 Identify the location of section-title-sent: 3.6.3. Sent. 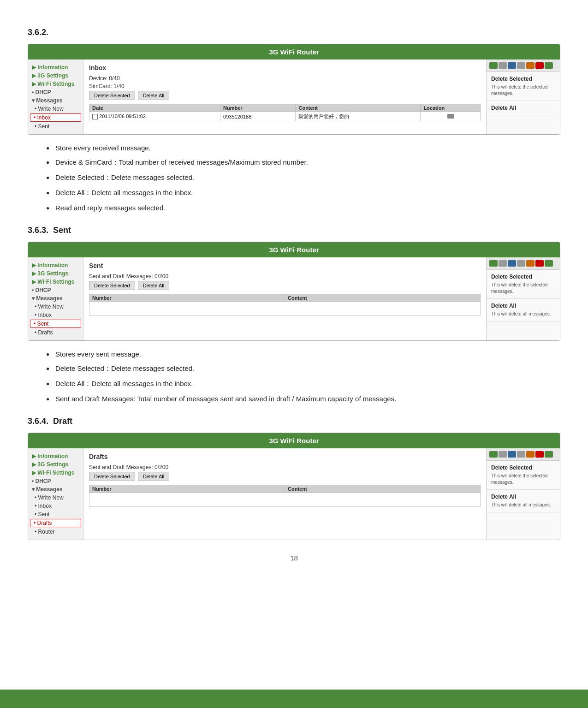
(294, 231).